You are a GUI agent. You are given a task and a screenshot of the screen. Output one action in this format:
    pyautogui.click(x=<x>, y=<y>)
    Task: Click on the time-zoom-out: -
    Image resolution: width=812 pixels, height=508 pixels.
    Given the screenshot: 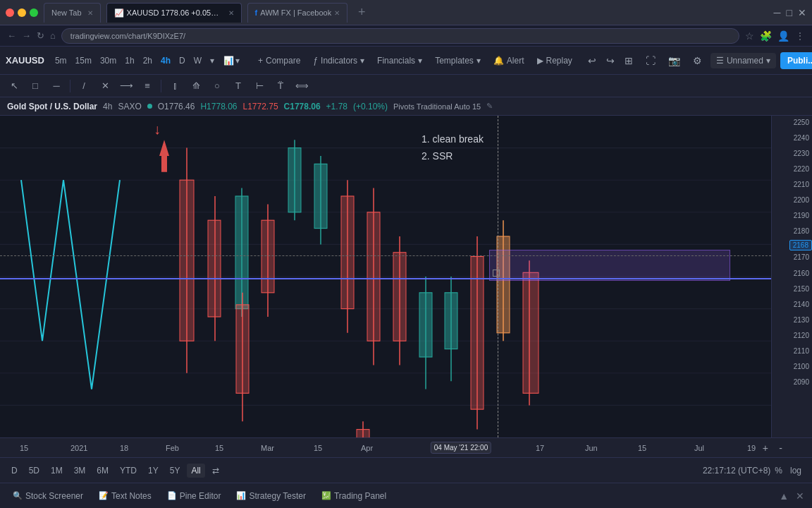 What is the action you would take?
    pyautogui.click(x=781, y=448)
    